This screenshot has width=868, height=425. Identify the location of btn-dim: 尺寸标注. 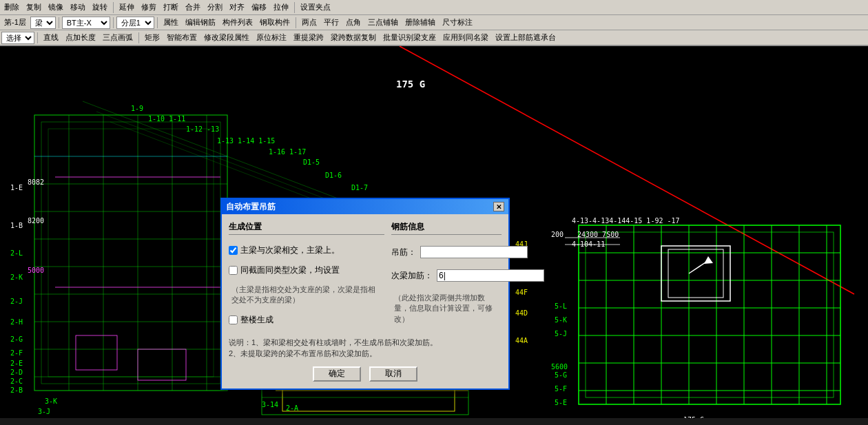
(457, 23).